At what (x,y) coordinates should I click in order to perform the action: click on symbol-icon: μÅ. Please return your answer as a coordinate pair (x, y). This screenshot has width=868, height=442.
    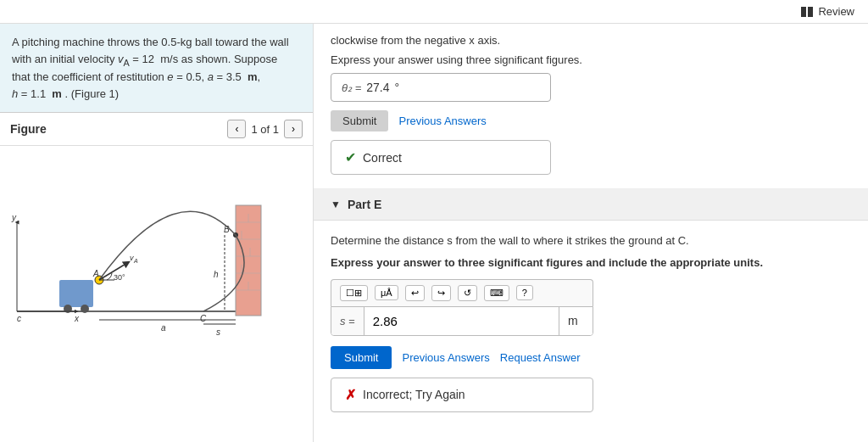
    Looking at the image, I should click on (387, 293).